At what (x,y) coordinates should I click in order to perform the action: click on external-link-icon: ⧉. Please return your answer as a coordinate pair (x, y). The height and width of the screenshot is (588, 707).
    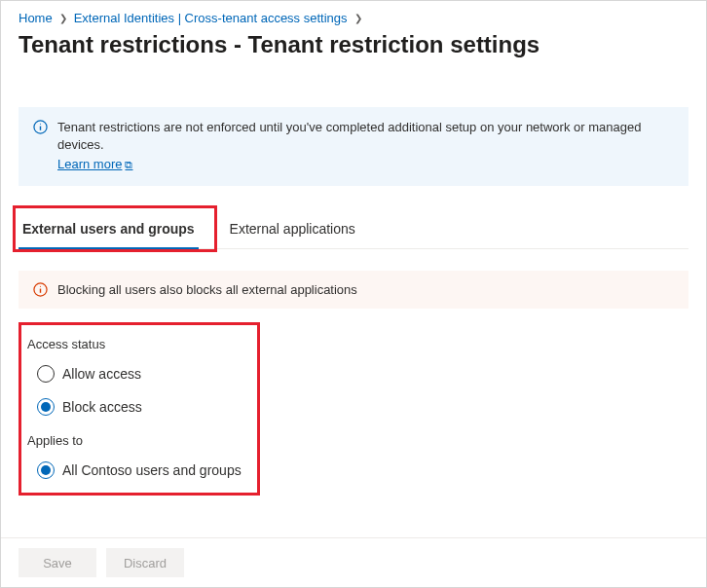
    Looking at the image, I should click on (129, 165).